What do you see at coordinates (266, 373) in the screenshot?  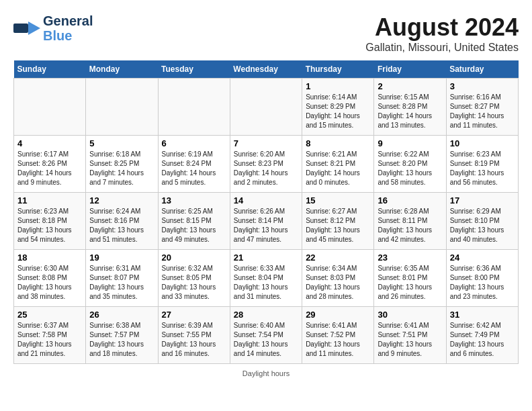 I see `footer-note: Daylight hours` at bounding box center [266, 373].